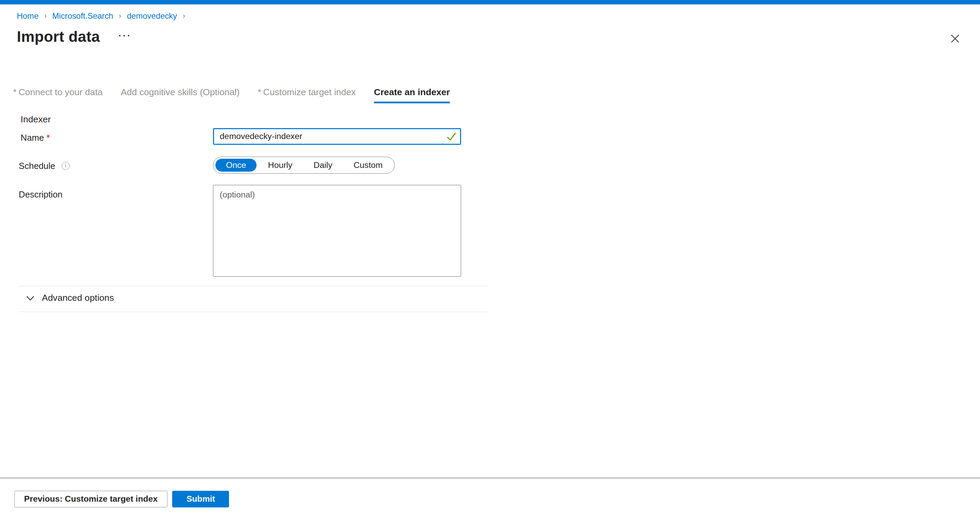 The width and height of the screenshot is (980, 520). I want to click on description-field-label: Description, so click(41, 195).